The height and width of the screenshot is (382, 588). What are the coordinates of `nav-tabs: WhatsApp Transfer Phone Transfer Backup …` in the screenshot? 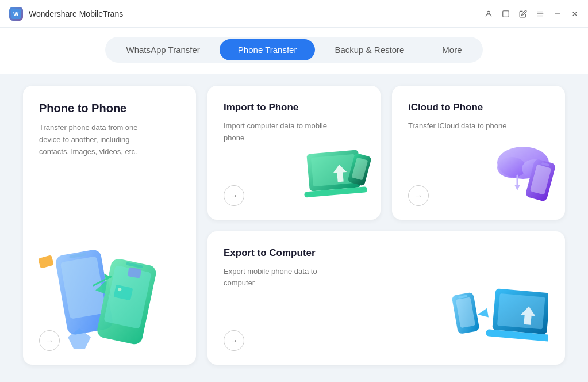 It's located at (294, 49).